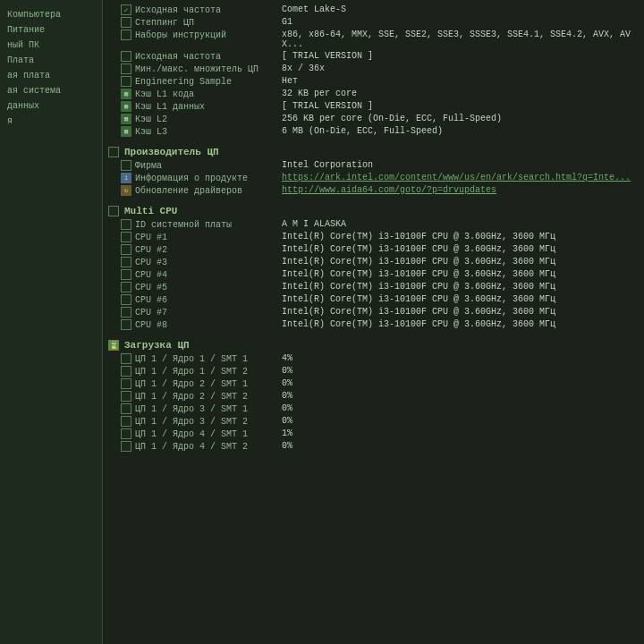  I want to click on row-value: 4%, so click(460, 358).